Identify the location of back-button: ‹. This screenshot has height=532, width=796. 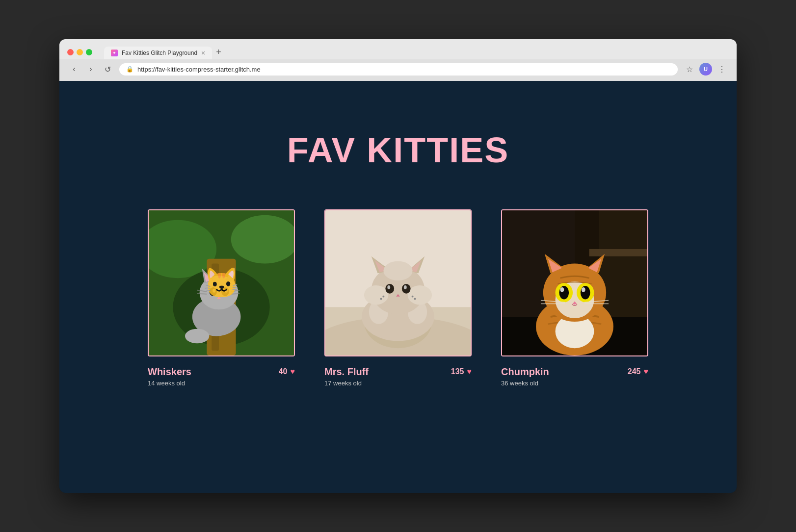
(74, 69).